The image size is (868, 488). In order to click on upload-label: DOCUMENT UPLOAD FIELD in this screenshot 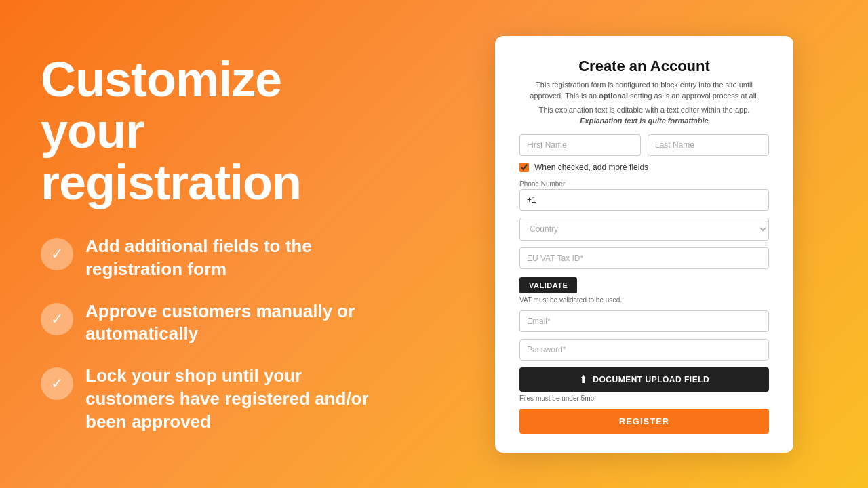, I will do `click(651, 380)`.